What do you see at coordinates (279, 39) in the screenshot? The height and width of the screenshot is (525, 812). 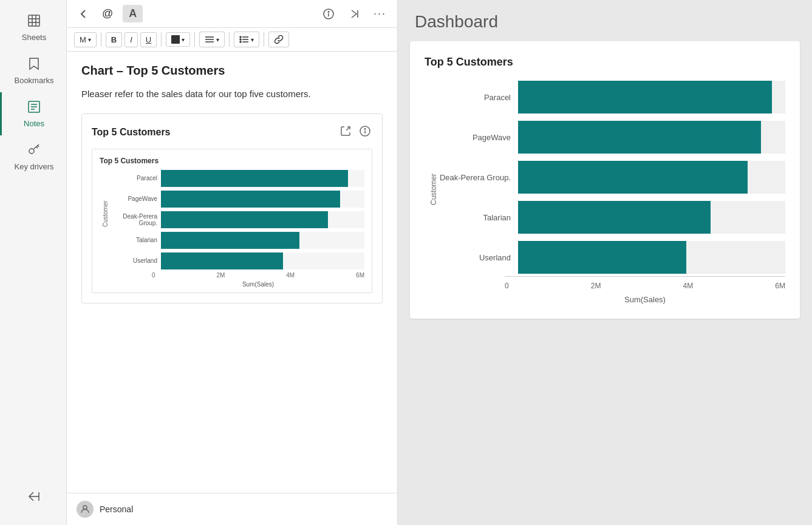 I see `link-button` at bounding box center [279, 39].